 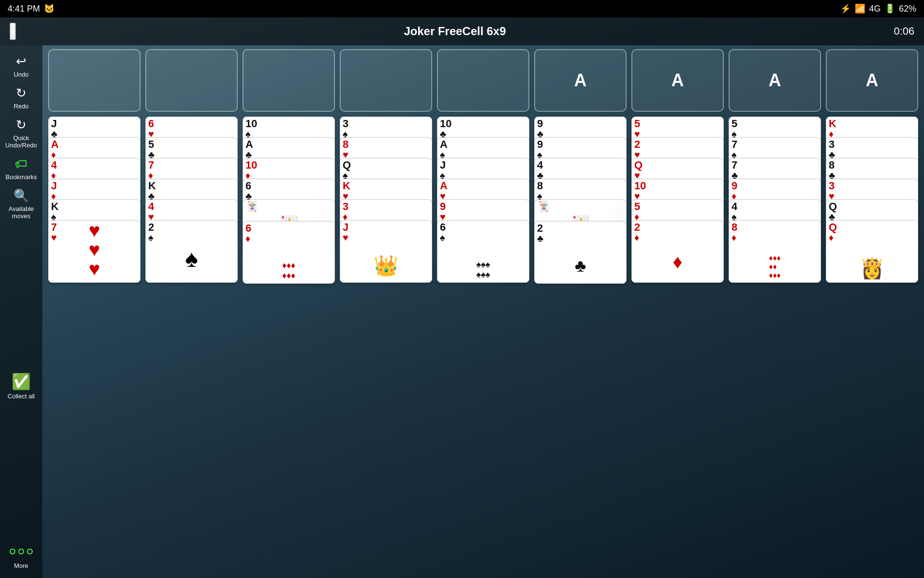 What do you see at coordinates (21, 177) in the screenshot?
I see `bookmarks-label: Bookmarks` at bounding box center [21, 177].